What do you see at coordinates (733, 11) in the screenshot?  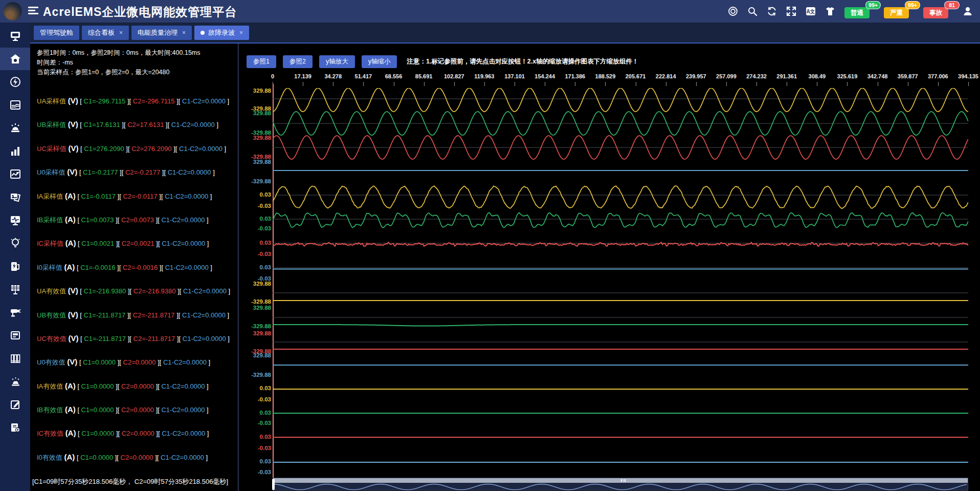 I see `support-icon` at bounding box center [733, 11].